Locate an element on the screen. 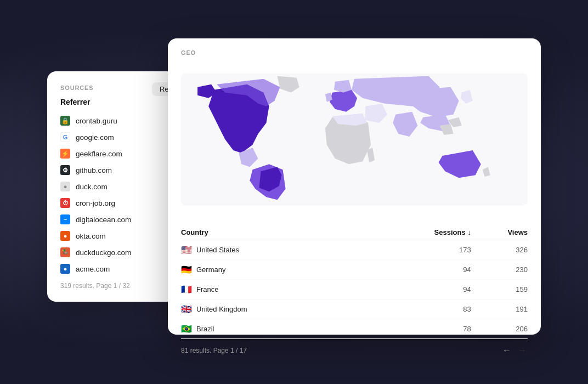 The height and width of the screenshot is (384, 588). referrer-name: cron-job.org is located at coordinates (95, 203).